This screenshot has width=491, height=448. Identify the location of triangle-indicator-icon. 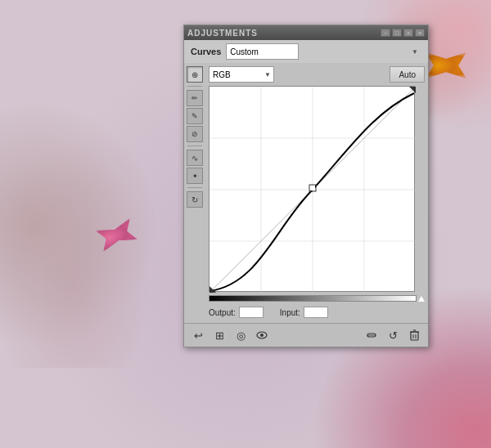
(421, 298).